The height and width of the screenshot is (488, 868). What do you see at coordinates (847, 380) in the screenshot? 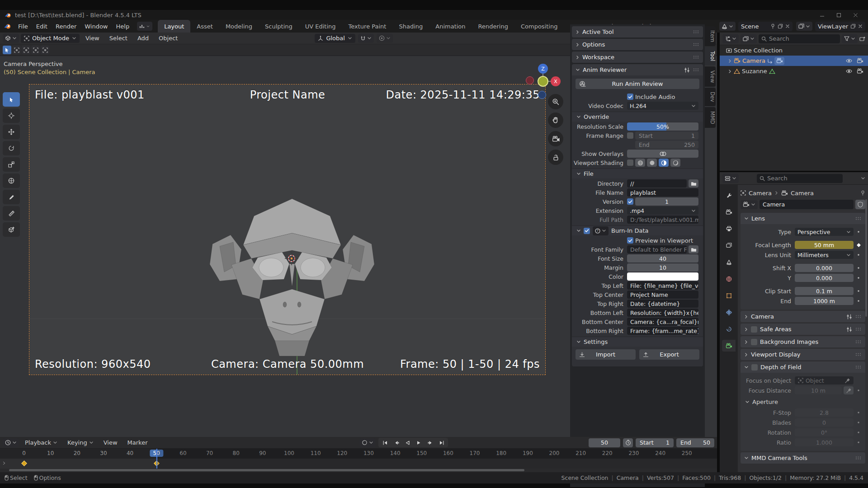
I see `eyedropper-icon` at bounding box center [847, 380].